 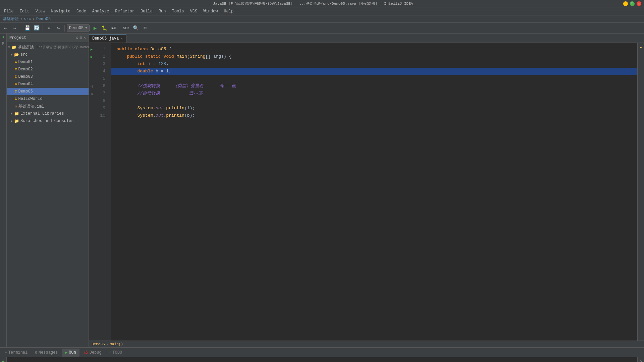 What do you see at coordinates (85, 38) in the screenshot?
I see `panel-close-icon: ✕` at bounding box center [85, 38].